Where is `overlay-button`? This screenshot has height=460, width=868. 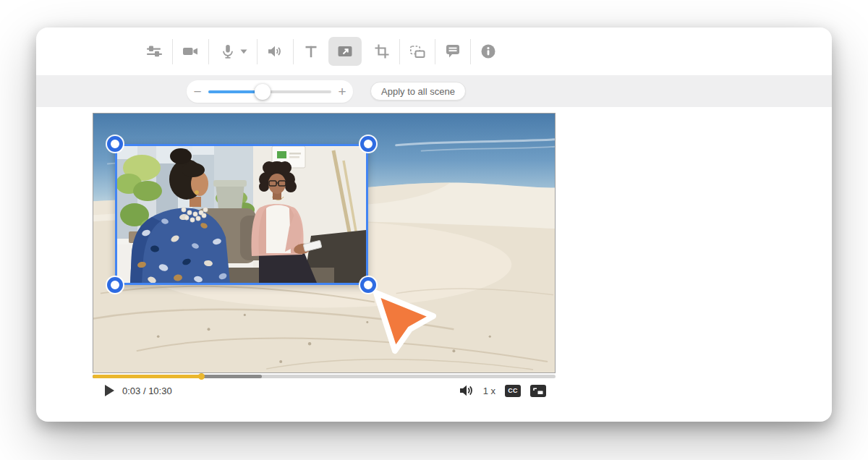
overlay-button is located at coordinates (345, 51).